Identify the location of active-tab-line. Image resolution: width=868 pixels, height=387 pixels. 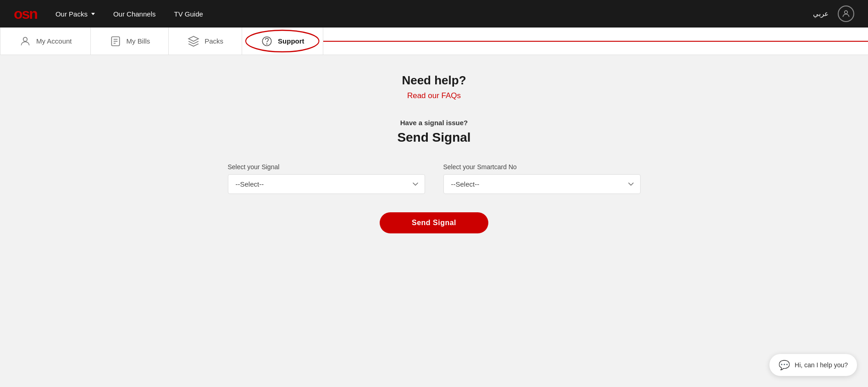
(596, 41).